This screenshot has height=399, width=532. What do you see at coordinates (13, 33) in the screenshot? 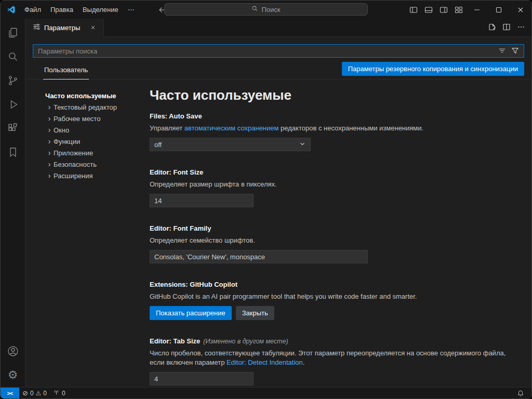
I see `explorer-icon` at bounding box center [13, 33].